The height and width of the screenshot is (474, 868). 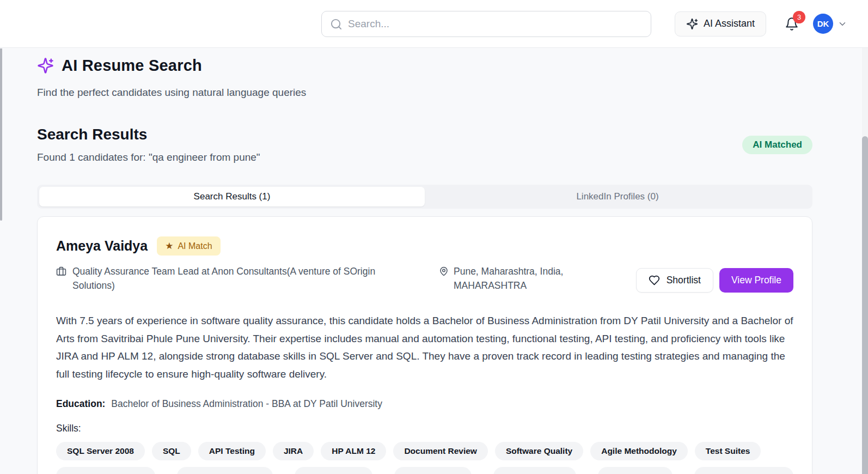 What do you see at coordinates (761, 24) in the screenshot?
I see `header-actions: AI Assistant 3 DK` at bounding box center [761, 24].